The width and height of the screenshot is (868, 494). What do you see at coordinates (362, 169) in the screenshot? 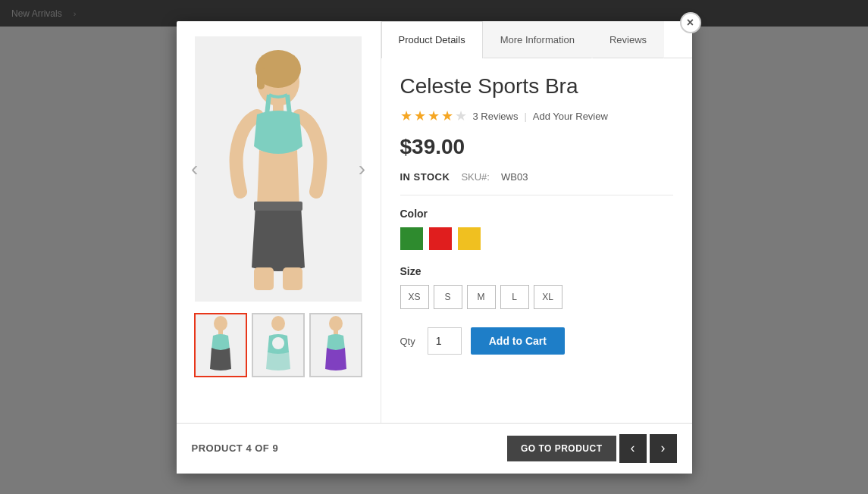
I see `next-image-arrow: ›` at bounding box center [362, 169].